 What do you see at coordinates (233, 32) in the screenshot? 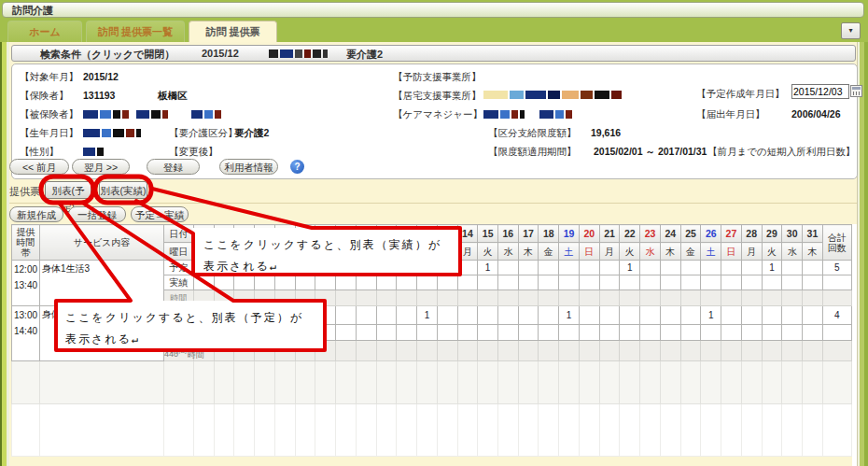
I see `tab-teikyohyo: 訪問 提供票` at bounding box center [233, 32].